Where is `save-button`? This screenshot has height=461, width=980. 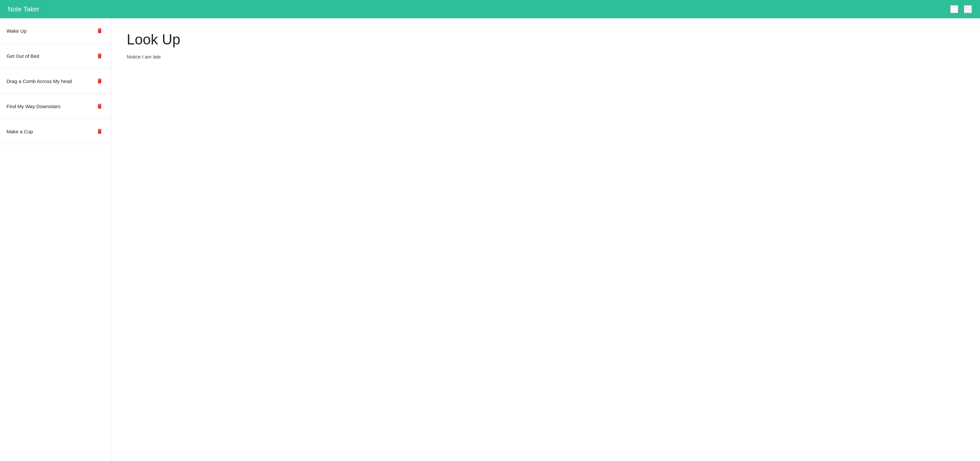
save-button is located at coordinates (954, 9).